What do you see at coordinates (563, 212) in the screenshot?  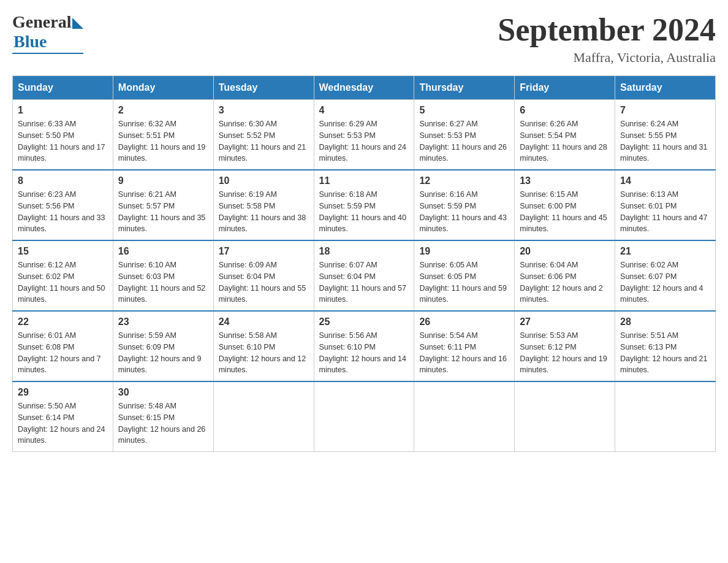 I see `day-info: Sunrise: 6:15 AMSunset: 6:00 PMDaylight:…` at bounding box center [563, 212].